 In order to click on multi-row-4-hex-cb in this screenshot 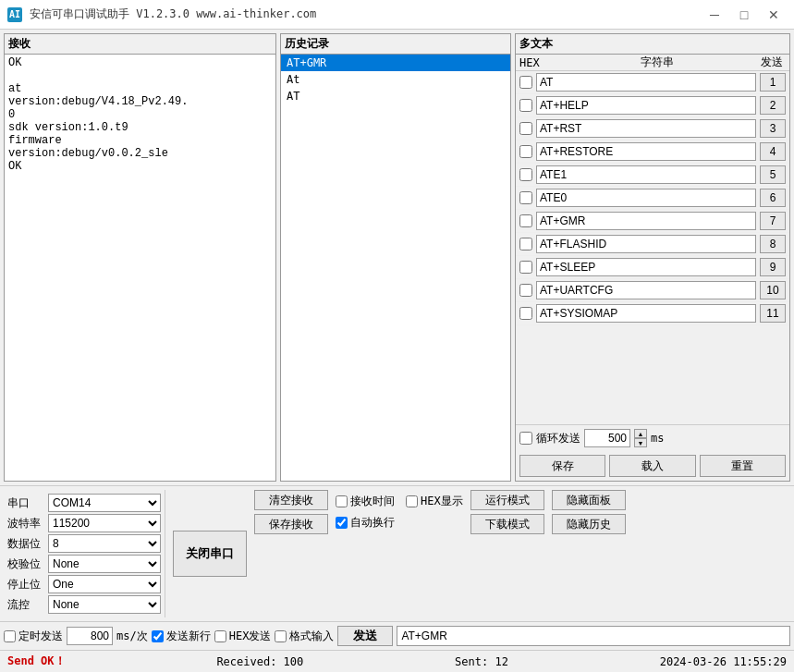, I will do `click(526, 152)`.